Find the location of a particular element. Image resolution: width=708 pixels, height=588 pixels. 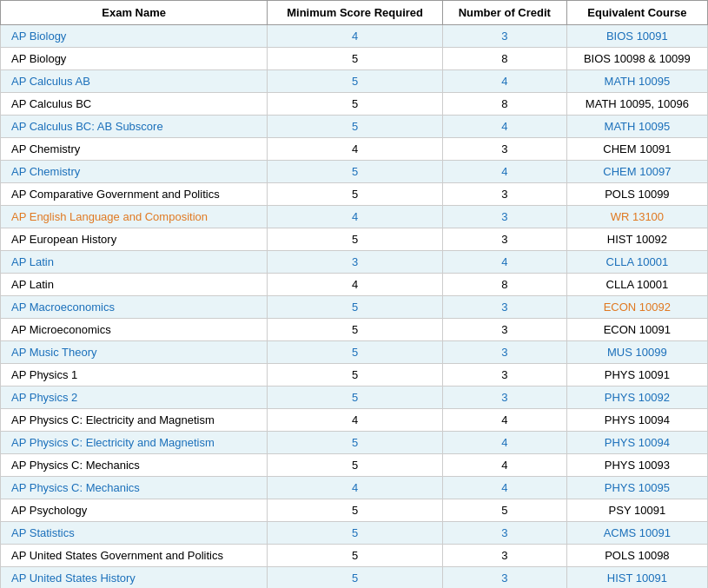

table-row: AP Calculus AB54MATH 10095 is located at coordinates (354, 82).